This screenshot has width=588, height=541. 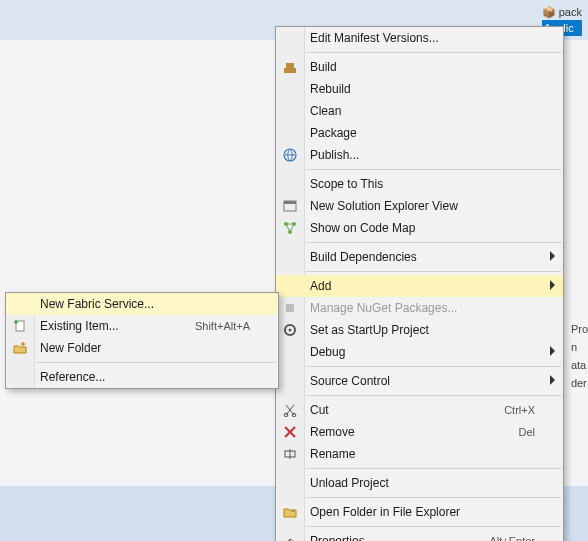 What do you see at coordinates (290, 155) in the screenshot?
I see `publish-icon` at bounding box center [290, 155].